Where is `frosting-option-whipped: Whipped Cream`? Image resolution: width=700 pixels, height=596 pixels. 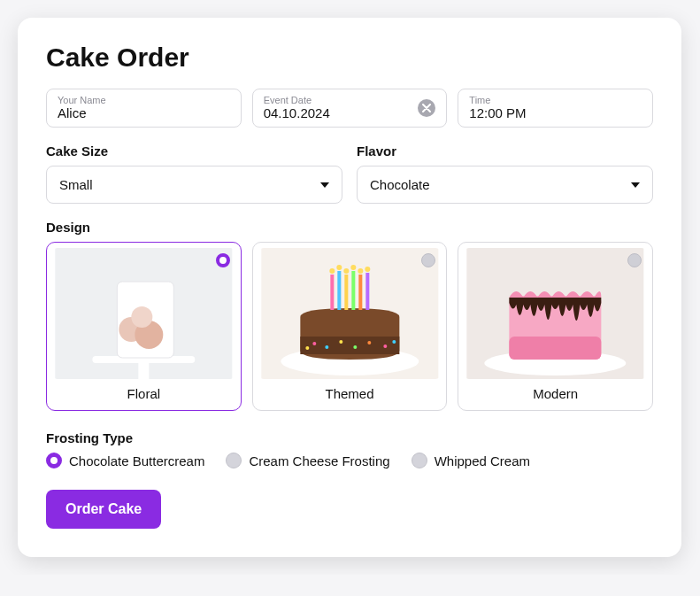 frosting-option-whipped: Whipped Cream is located at coordinates (471, 461).